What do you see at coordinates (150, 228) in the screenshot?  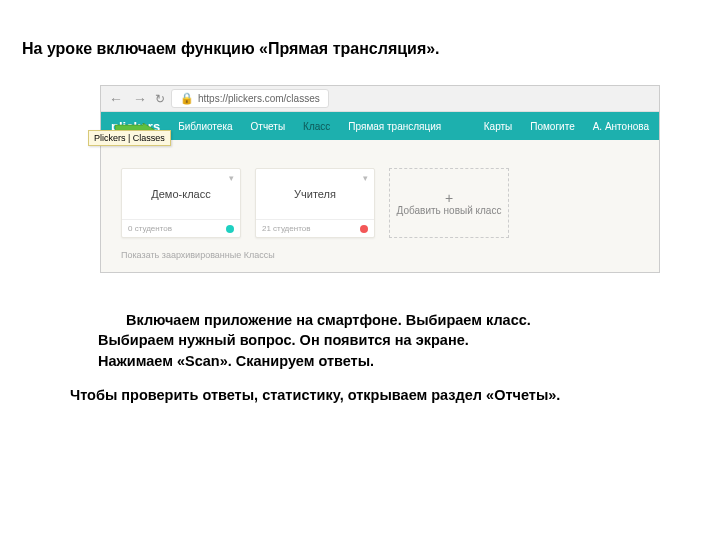 I see `student-count: 0 студентов` at bounding box center [150, 228].